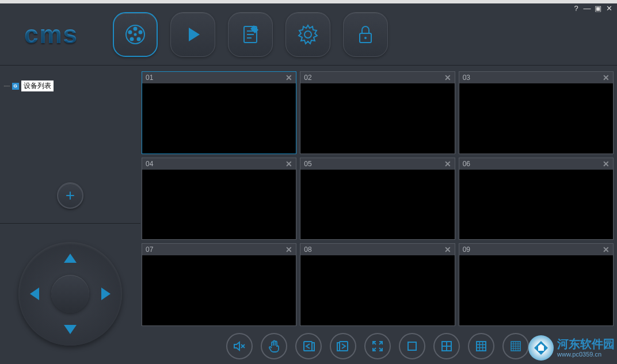 This screenshot has height=364, width=617. I want to click on arrow-up-icon, so click(70, 258).